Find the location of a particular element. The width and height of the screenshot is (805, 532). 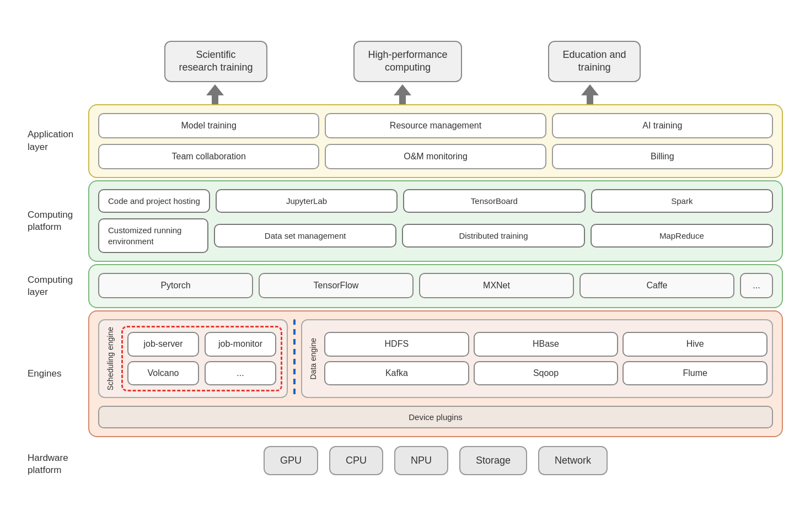

computing-layer-content: Pytorch TensorFlow MXNet Caffe ... is located at coordinates (436, 286).